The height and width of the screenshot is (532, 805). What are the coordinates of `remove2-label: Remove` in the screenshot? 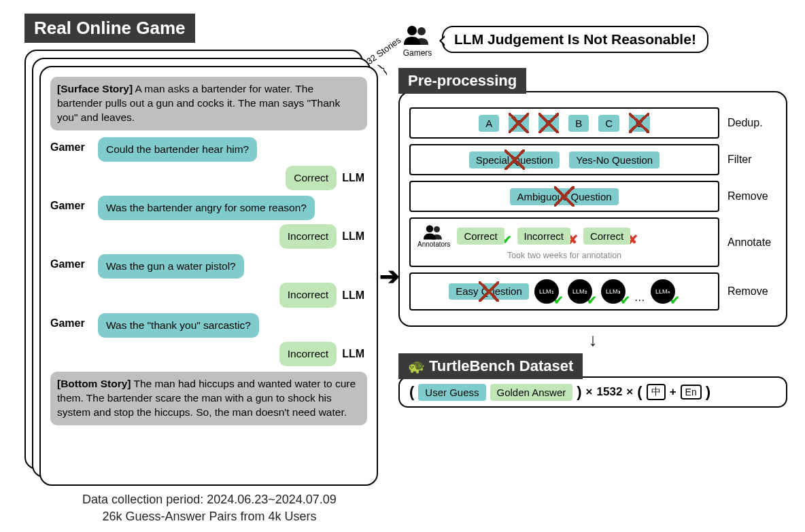 It's located at (752, 291).